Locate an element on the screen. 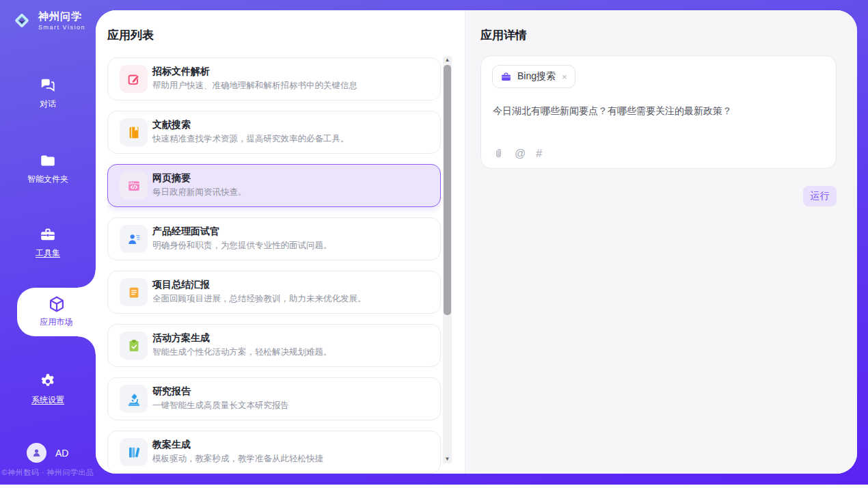  app-card-desc: 一键智能生成高质量长文本研究报告 is located at coordinates (221, 406).